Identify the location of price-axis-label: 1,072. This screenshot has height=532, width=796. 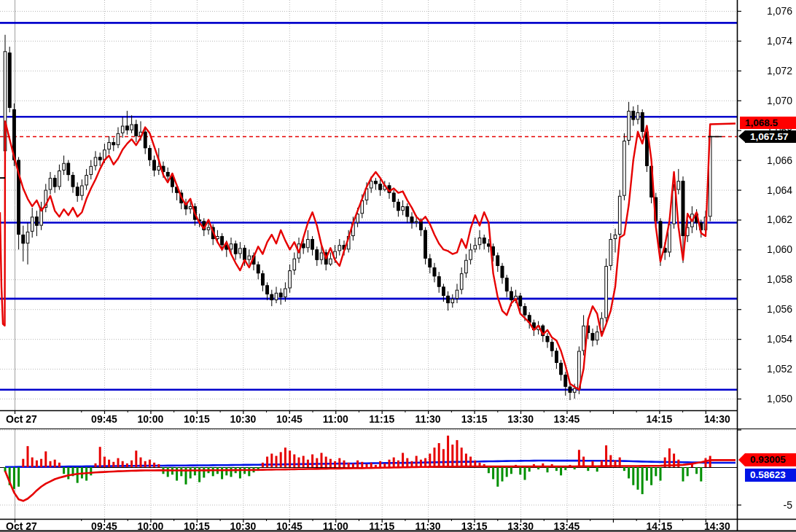
(780, 71).